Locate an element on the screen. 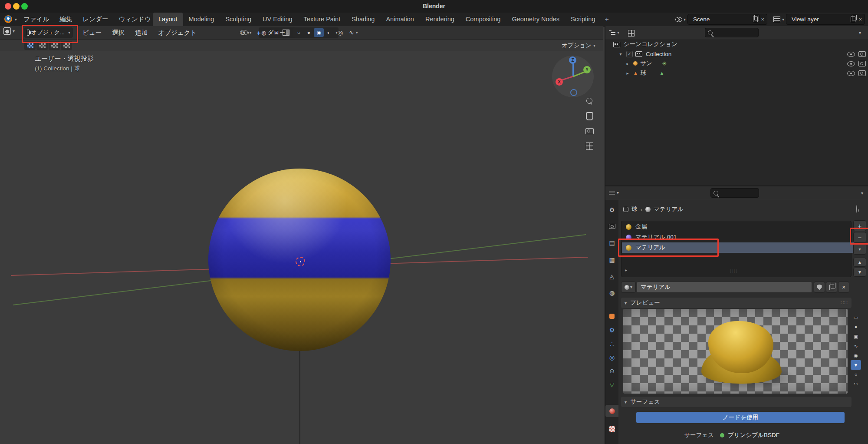  preview-type-shaderball-button: ◉ is located at coordinates (856, 355).